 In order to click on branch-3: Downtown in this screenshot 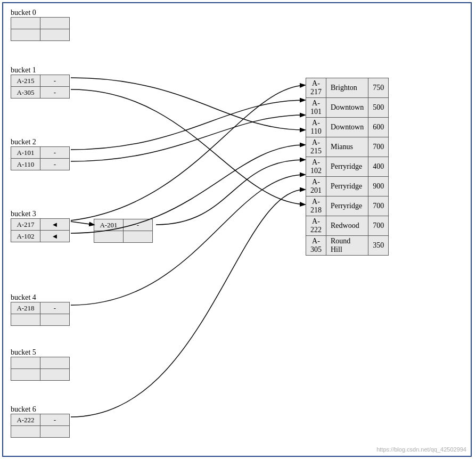, I will do `click(347, 128)`.